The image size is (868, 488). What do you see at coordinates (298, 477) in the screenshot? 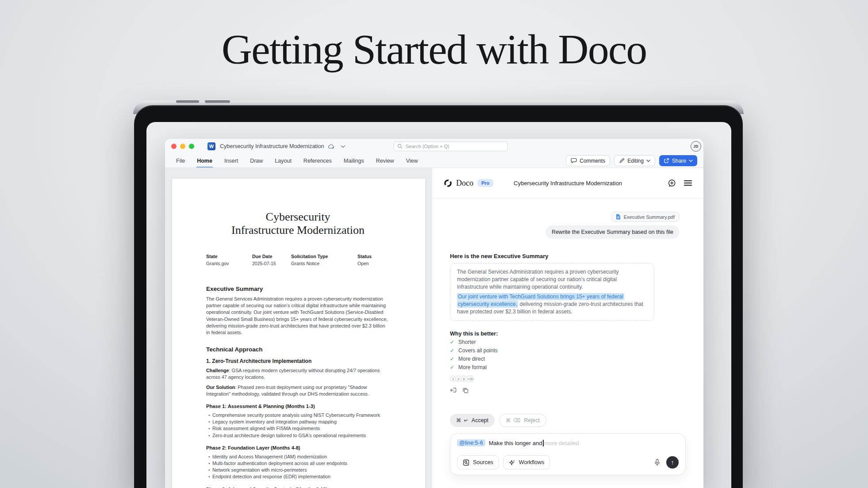
I see `list-item: •Endpoint detection and response (EDR) i…` at bounding box center [298, 477].